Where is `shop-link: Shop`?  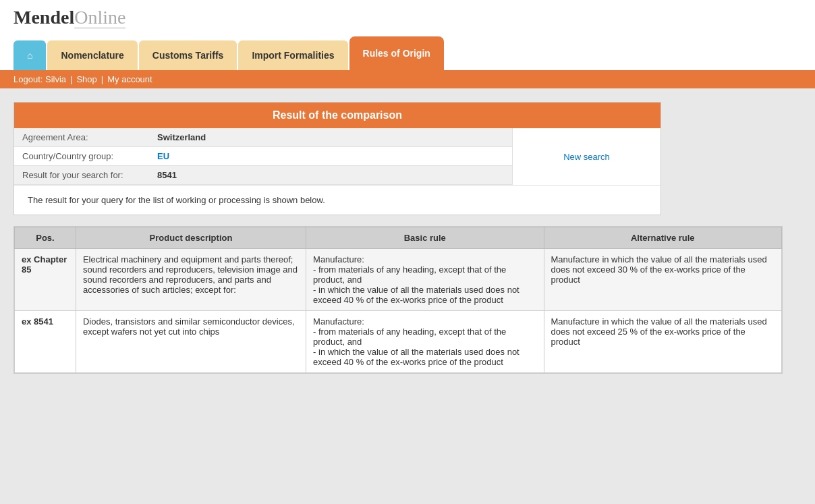
shop-link: Shop is located at coordinates (86, 80).